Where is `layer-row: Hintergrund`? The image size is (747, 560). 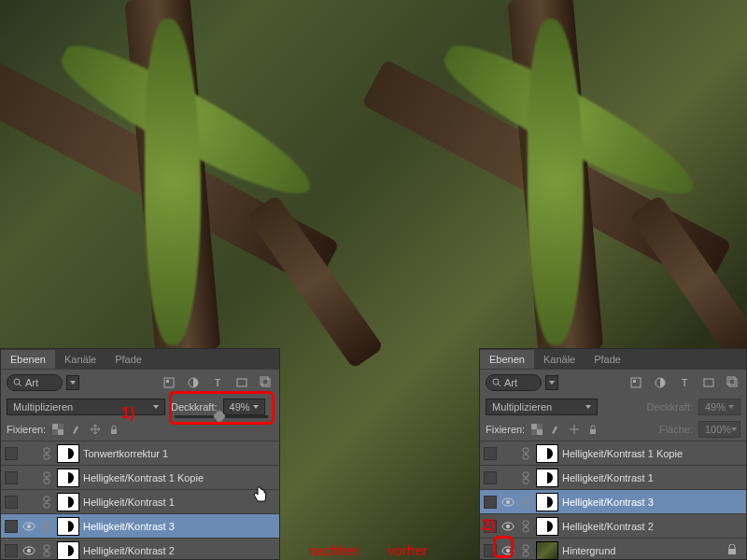
layer-row: Hintergrund is located at coordinates (613, 549).